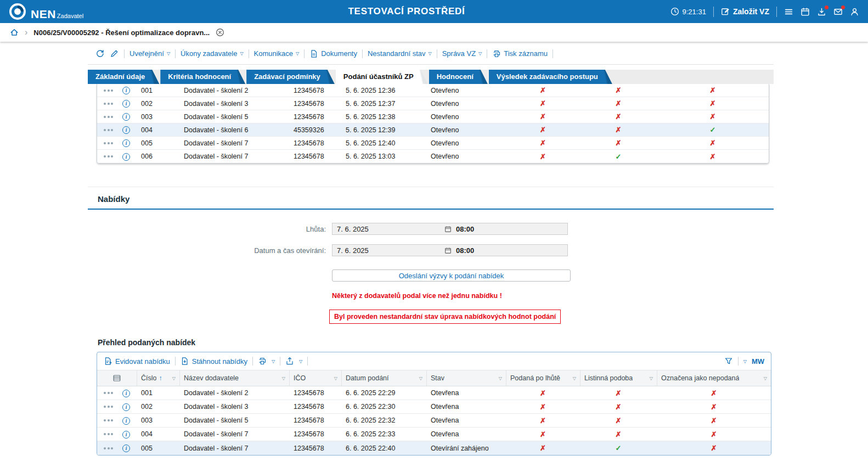 The height and width of the screenshot is (461, 868). What do you see at coordinates (466, 378) in the screenshot?
I see `column-header: Stav ↑ ▽` at bounding box center [466, 378].